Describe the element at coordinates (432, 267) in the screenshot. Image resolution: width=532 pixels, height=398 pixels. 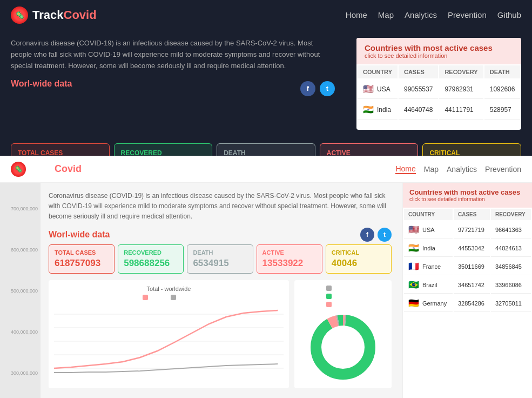
I see `country-name: France` at that location.